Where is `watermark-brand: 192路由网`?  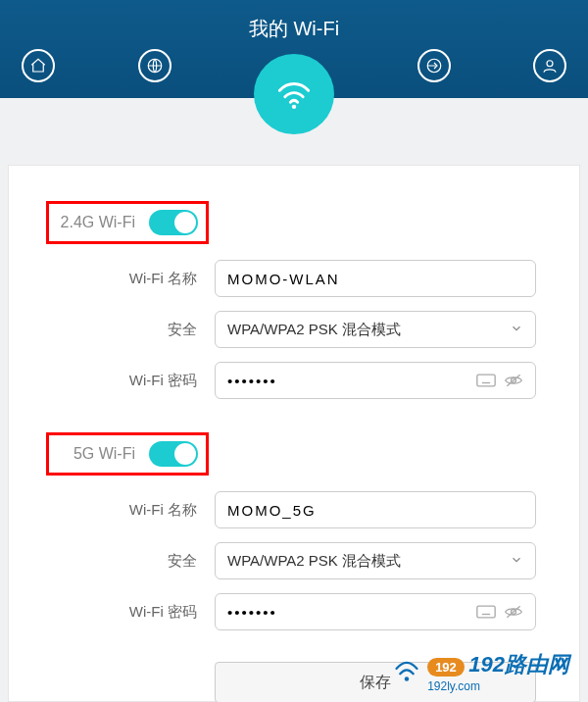 watermark-brand: 192路由网 is located at coordinates (519, 665).